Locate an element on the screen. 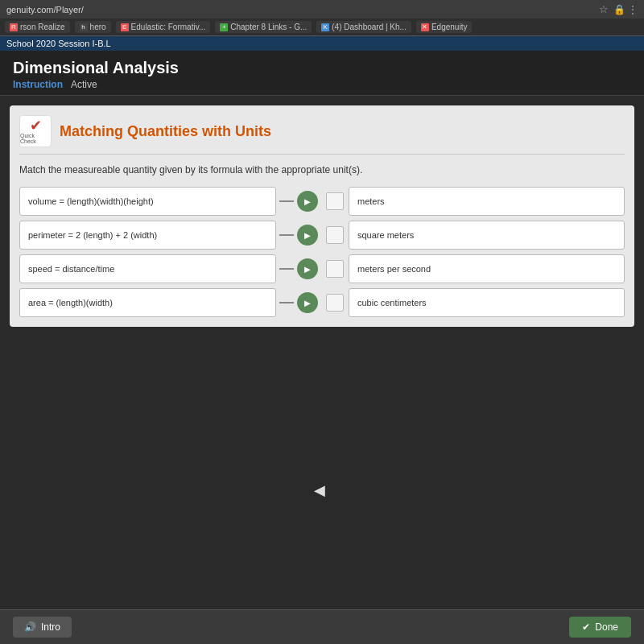 The height and width of the screenshot is (644, 644). formula-box-4: area = (length)(width) is located at coordinates (148, 303).